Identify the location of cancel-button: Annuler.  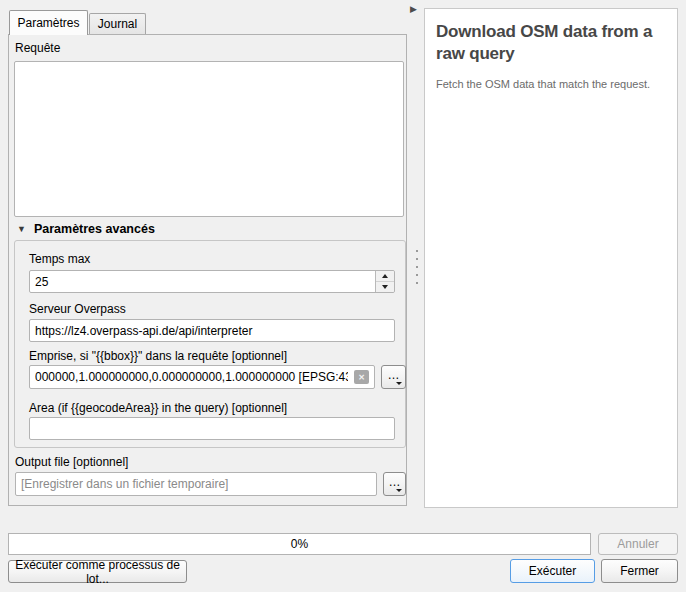
(638, 544).